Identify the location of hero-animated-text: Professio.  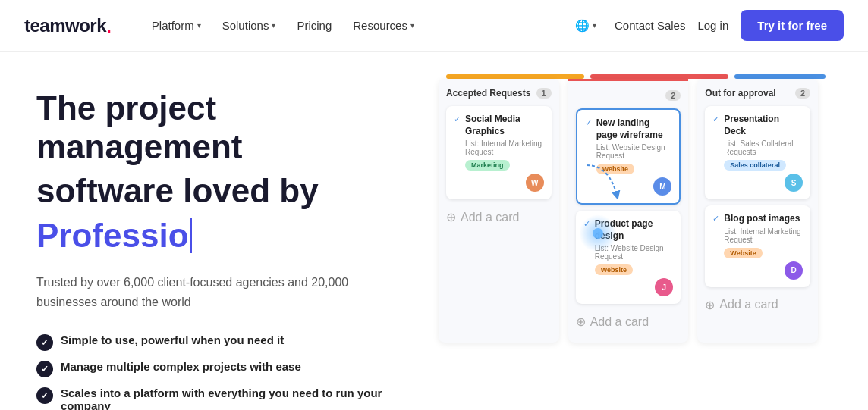
(234, 236).